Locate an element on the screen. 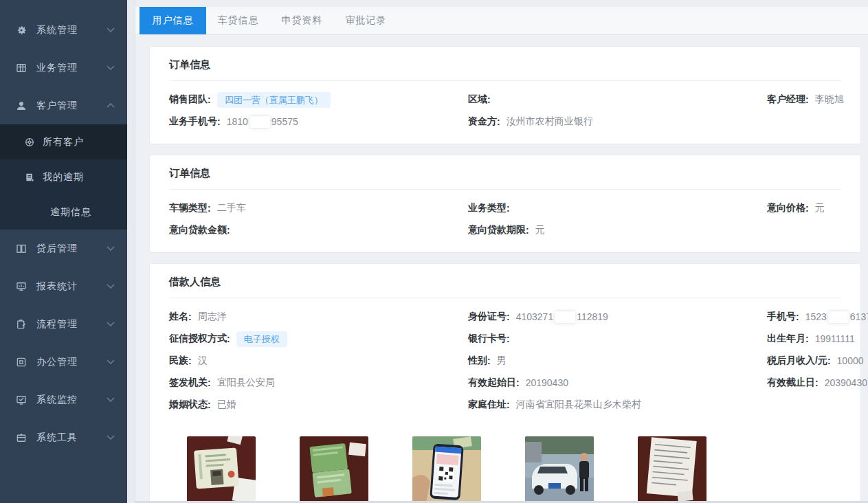  sidebar-subitem-overdue-info: 逾期信息 is located at coordinates (63, 212).